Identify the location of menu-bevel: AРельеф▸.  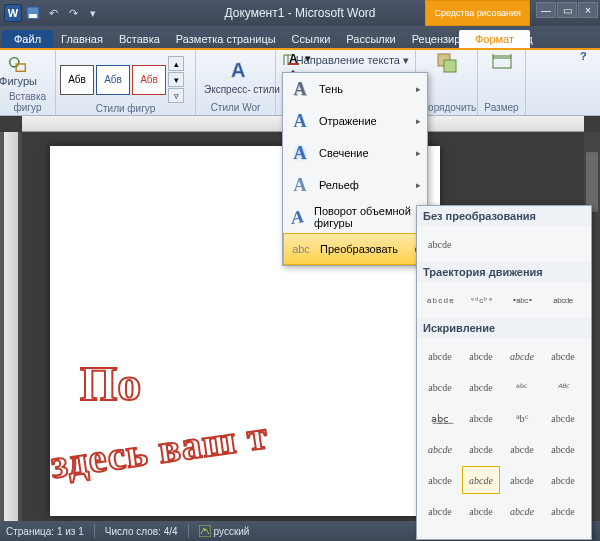
(355, 185).